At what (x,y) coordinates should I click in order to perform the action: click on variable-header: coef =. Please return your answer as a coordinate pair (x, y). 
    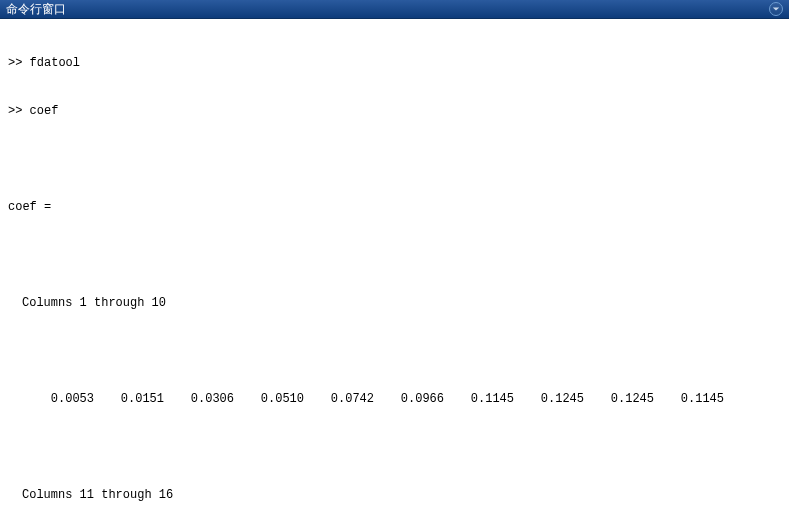
    Looking at the image, I should click on (394, 207).